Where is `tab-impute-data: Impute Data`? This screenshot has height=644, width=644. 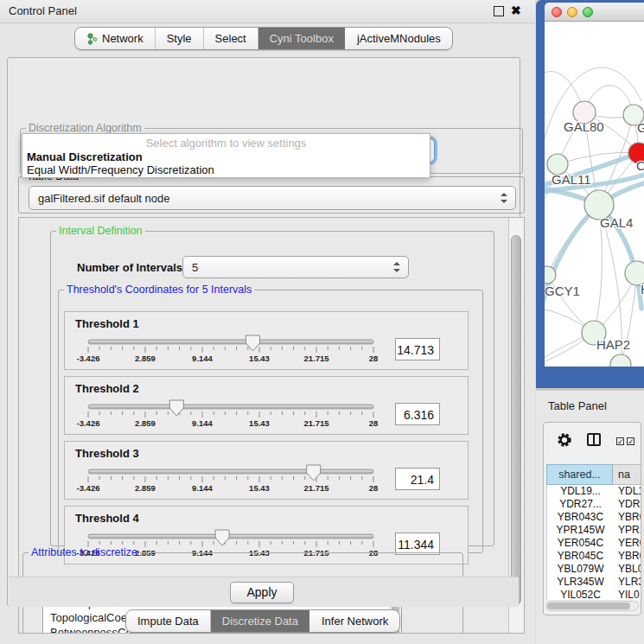 tab-impute-data: Impute Data is located at coordinates (168, 621).